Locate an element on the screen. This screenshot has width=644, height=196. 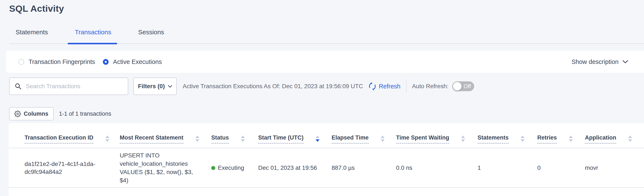
columns-button-label: Columns is located at coordinates (36, 114).